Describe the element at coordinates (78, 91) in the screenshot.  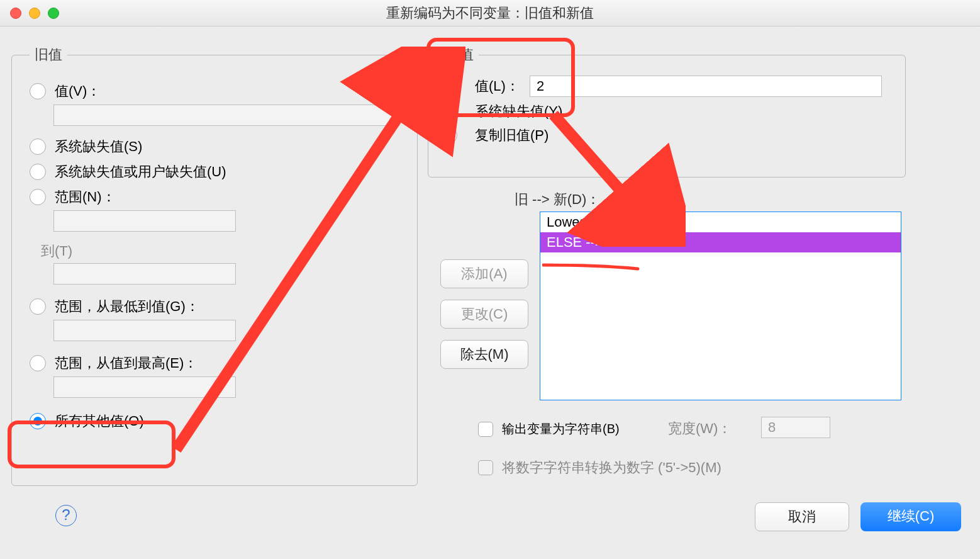
I see `label-old-value: 值(V)：` at that location.